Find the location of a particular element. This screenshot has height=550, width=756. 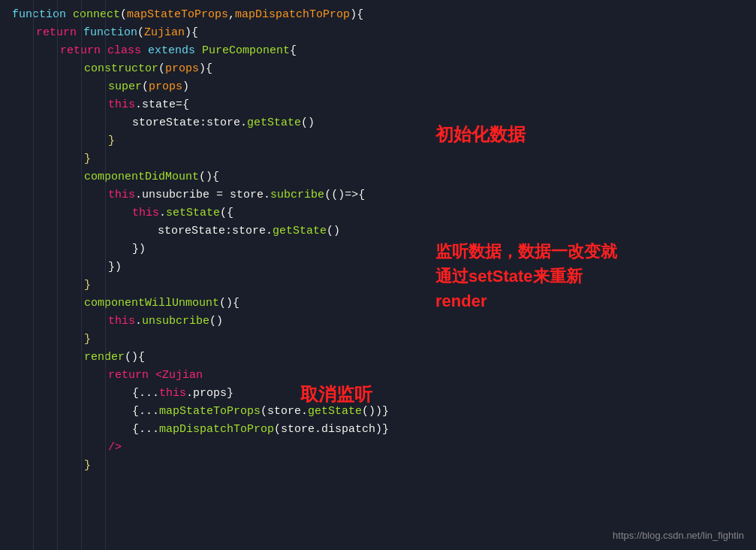

code-line-19: } is located at coordinates (378, 340).